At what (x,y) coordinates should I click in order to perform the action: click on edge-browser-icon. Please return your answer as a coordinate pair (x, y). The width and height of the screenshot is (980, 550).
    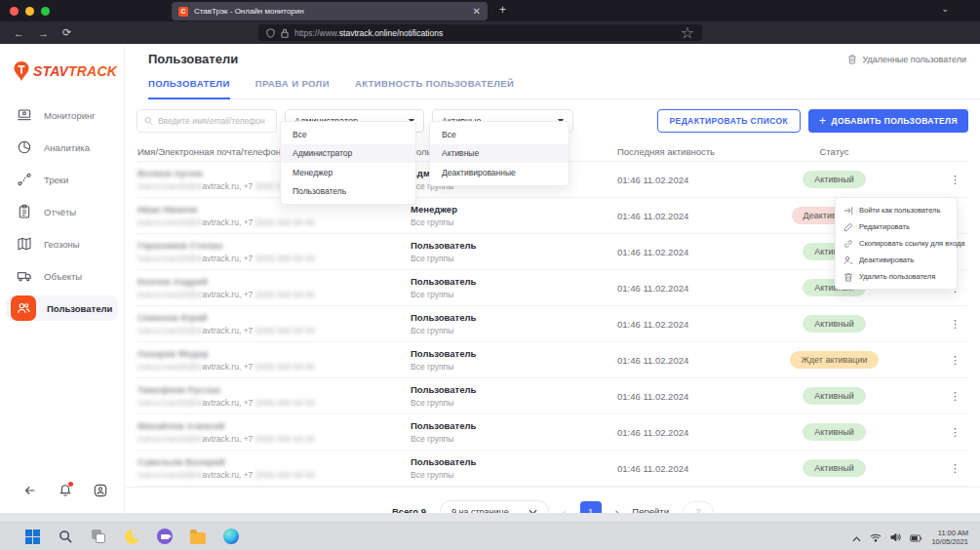
    Looking at the image, I should click on (231, 536).